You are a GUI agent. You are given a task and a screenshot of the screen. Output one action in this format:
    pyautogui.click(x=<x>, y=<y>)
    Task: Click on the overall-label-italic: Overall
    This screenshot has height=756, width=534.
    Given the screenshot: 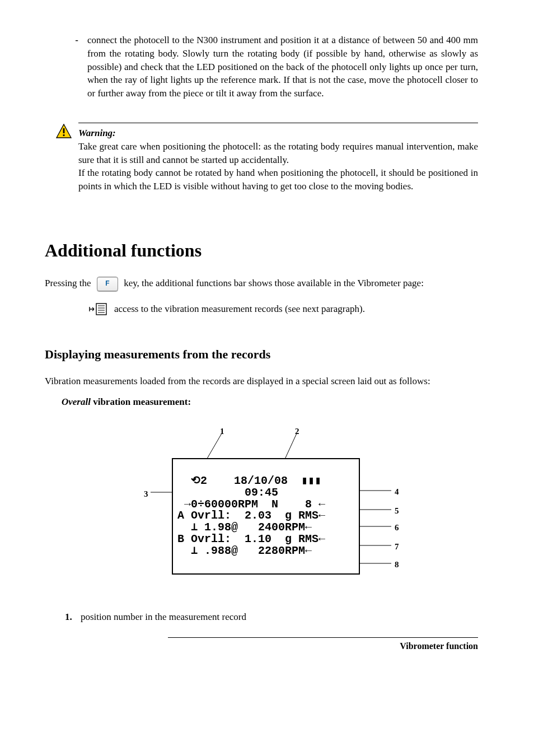 What is the action you would take?
    pyautogui.click(x=76, y=402)
    